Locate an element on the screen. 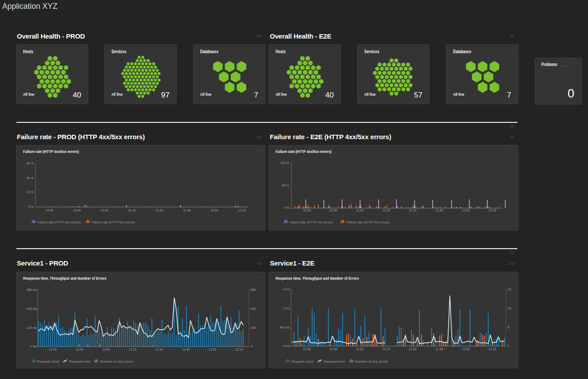  svg-text: 2.4 s is located at coordinates (287, 289).